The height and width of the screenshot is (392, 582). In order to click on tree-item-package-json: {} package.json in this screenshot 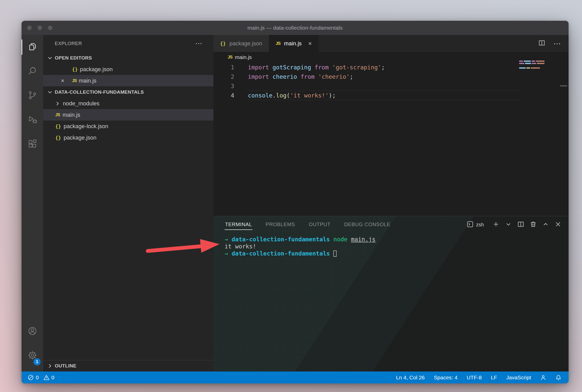, I will do `click(128, 138)`.